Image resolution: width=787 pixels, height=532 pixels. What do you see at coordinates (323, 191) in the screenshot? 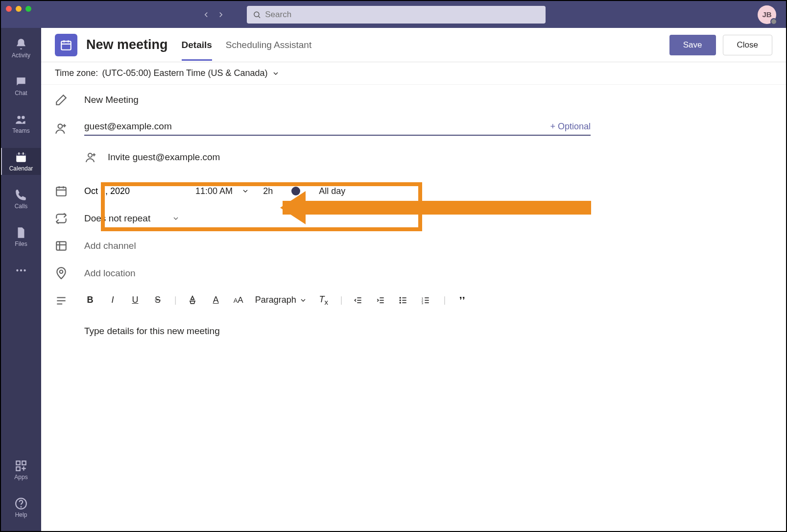
I see `datetime-row: Oct 7, 2020 11:00 AM 2h All day` at bounding box center [323, 191].